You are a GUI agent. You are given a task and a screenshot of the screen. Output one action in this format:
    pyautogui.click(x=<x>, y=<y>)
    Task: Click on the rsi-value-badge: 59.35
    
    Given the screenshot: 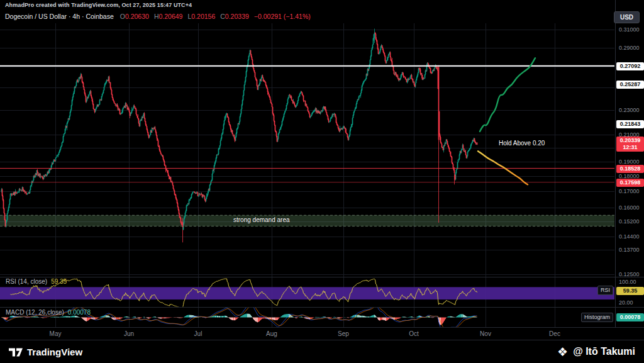 What is the action you would take?
    pyautogui.click(x=630, y=291)
    